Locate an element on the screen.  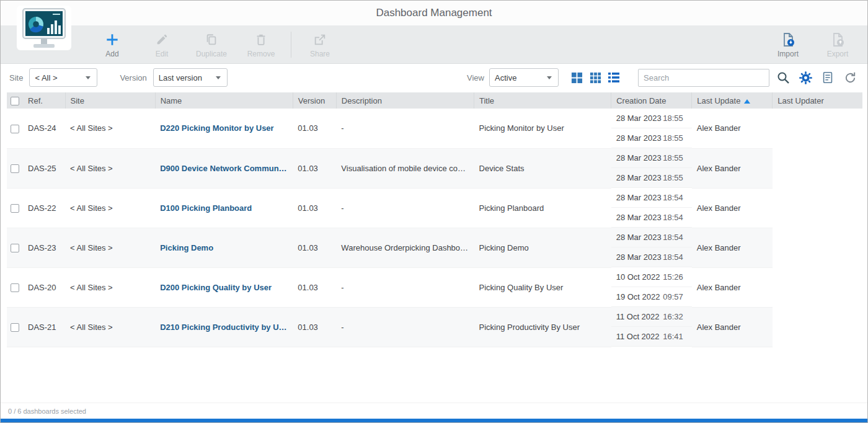
table-row: DAS-20< All Sites >D200 Picking Quality … is located at coordinates (435, 287).